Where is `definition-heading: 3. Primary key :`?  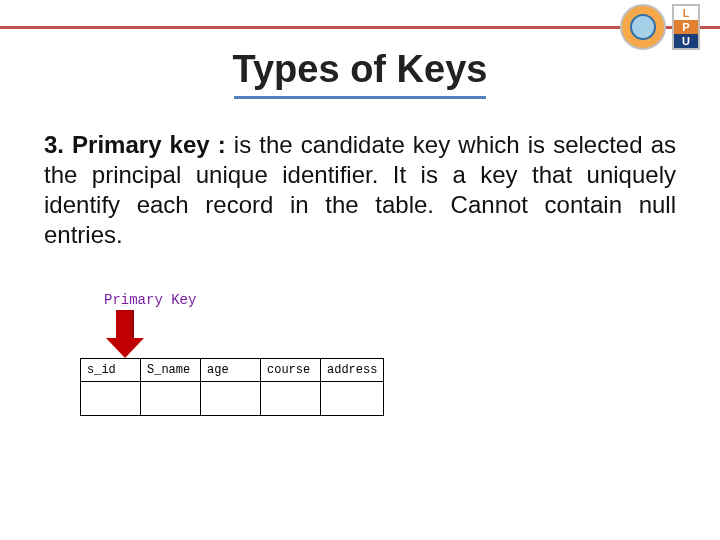 definition-heading: 3. Primary key : is located at coordinates (135, 144).